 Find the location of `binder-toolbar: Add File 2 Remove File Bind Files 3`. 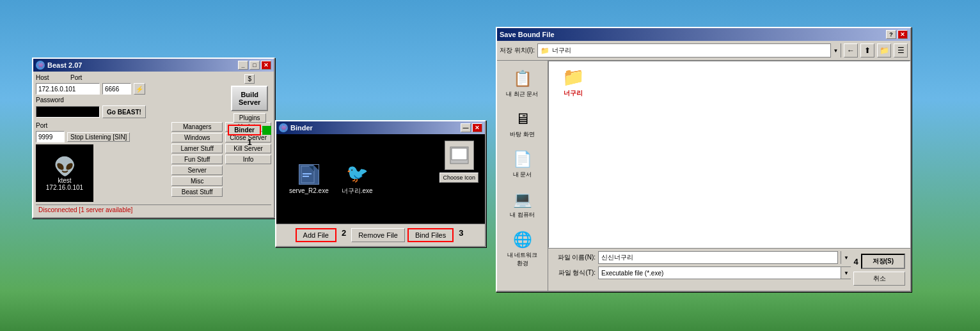

binder-toolbar: Add File 2 Remove File Bind Files 3 is located at coordinates (381, 235).